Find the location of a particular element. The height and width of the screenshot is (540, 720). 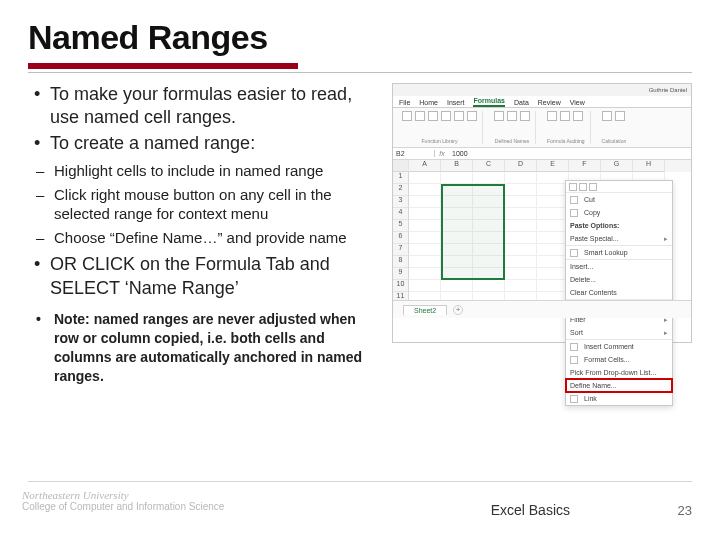

ribbon-tab: Review is located at coordinates (550, 103).